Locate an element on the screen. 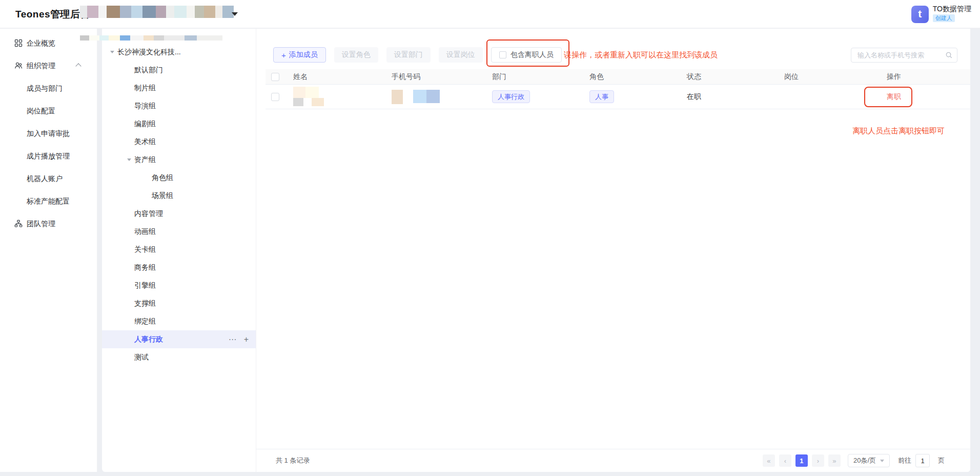 Image resolution: width=980 pixels, height=476 pixels. user-role-badge: 创建人 is located at coordinates (944, 18).